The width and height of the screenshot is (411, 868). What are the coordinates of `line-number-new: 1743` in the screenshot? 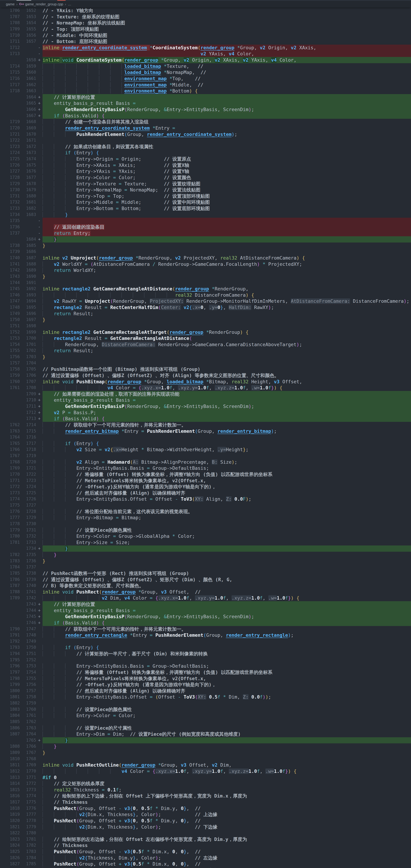 It's located at (28, 604).